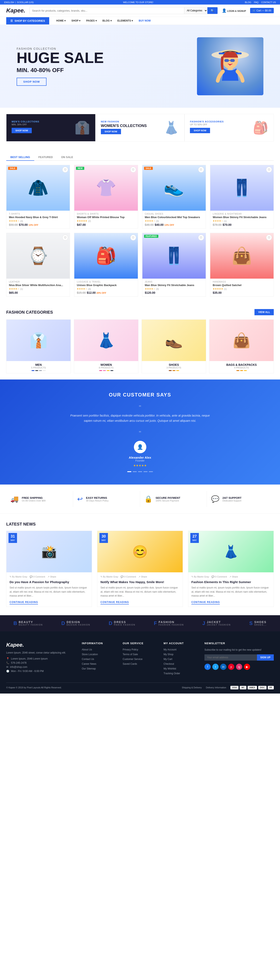 Image resolution: width=280 pixels, height=980 pixels. What do you see at coordinates (174, 346) in the screenshot?
I see `category-card-shoes: 👞 SHOES 3 PRODUCTS` at bounding box center [174, 346].